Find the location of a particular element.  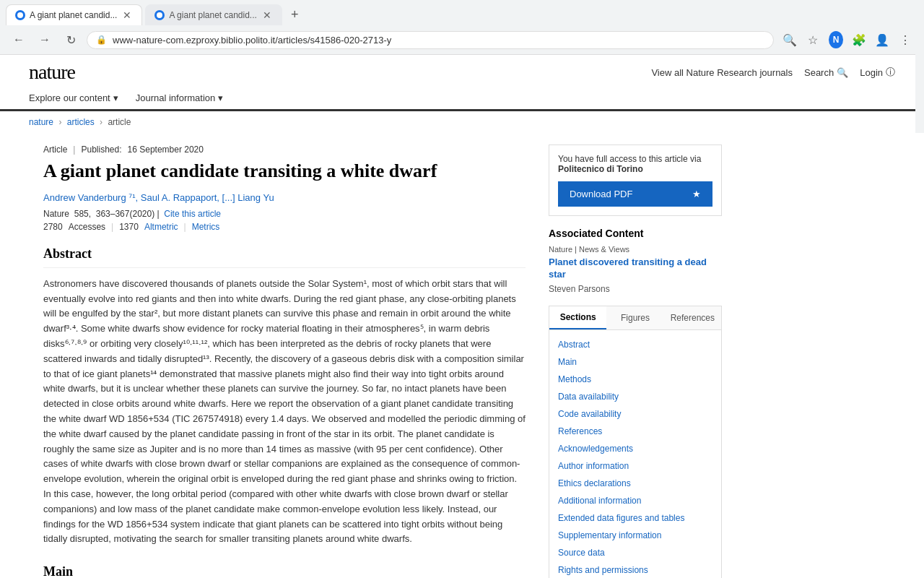

nature-logo-area: nature is located at coordinates (52, 72).